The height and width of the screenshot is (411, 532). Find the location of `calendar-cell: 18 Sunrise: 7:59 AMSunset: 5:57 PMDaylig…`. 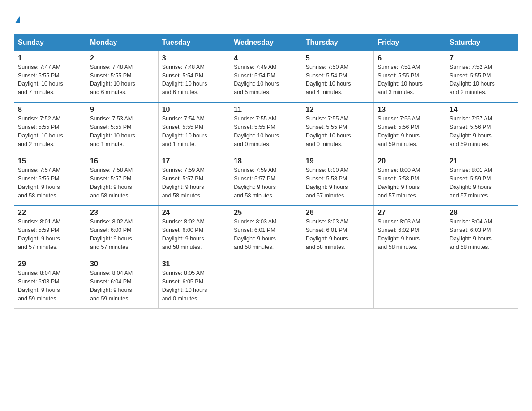

calendar-cell: 18 Sunrise: 7:59 AMSunset: 5:57 PMDaylig… is located at coordinates (266, 180).